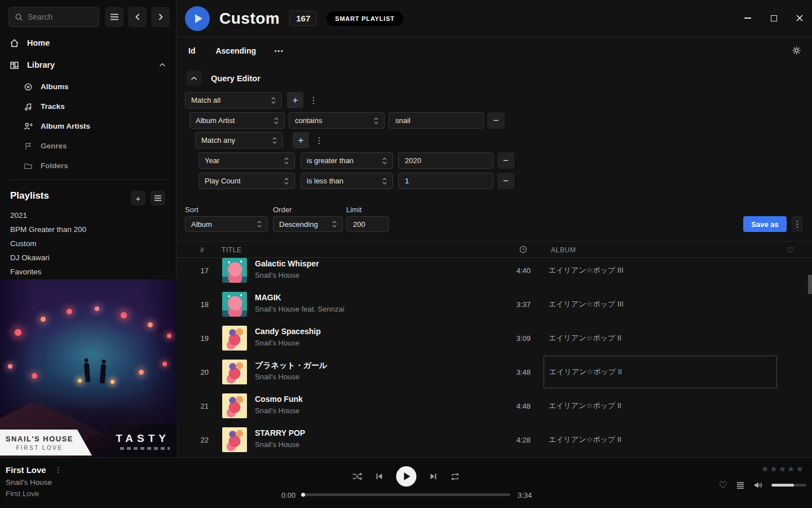  I want to click on remove-rule1-button: −, so click(496, 121).